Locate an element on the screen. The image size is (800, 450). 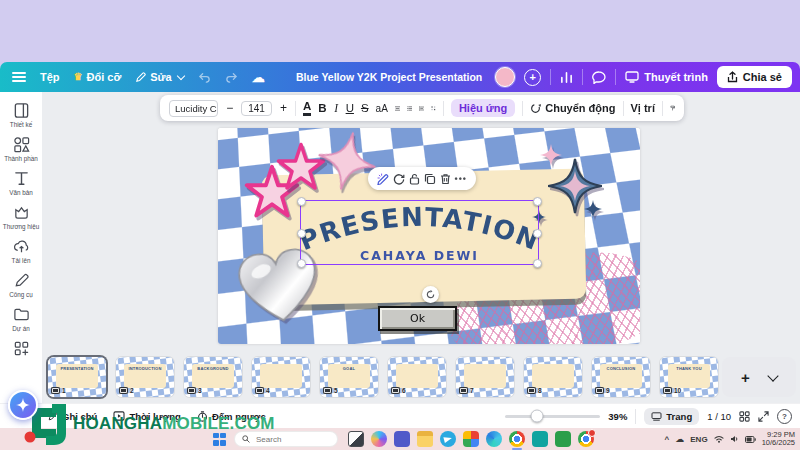
teams-icon is located at coordinates (402, 439).